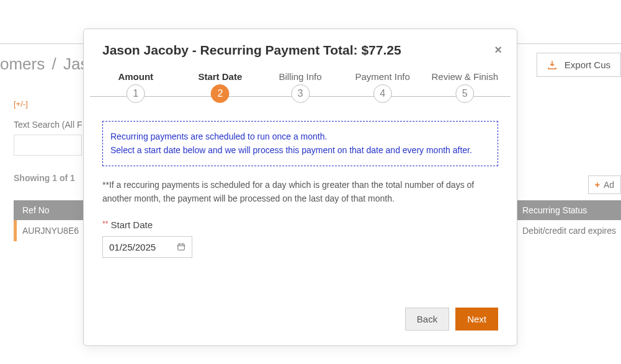 The image size is (621, 364). I want to click on text-search-input, so click(48, 145).